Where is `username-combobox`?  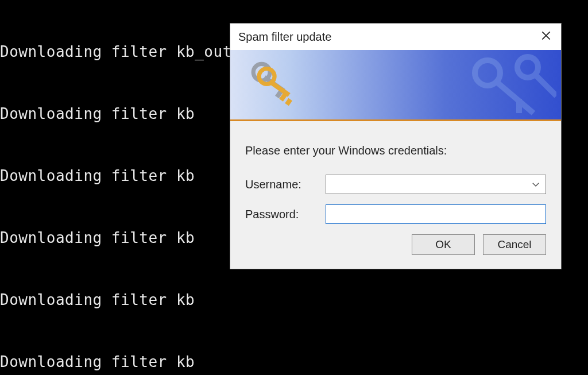
username-combobox is located at coordinates (436, 184).